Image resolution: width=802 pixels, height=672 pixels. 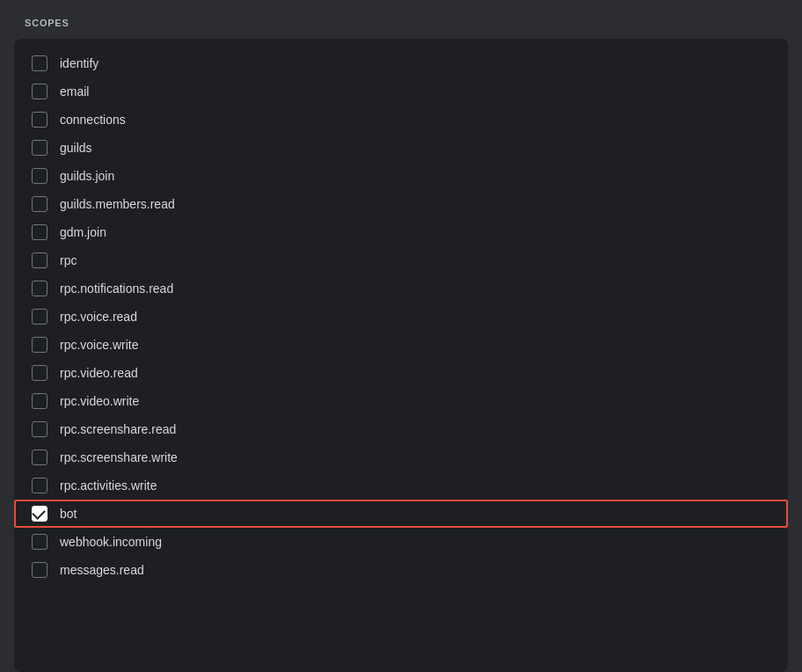 I want to click on scope-label-rpc.video.read: rpc.video.read, so click(x=98, y=373).